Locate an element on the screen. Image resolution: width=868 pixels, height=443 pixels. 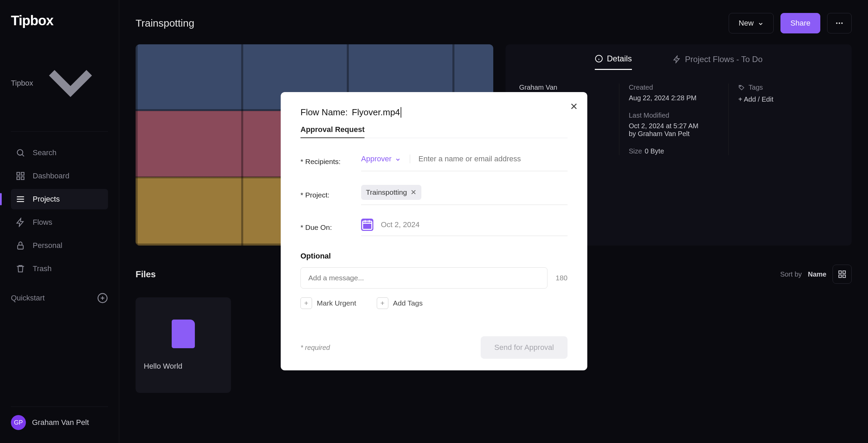
project-label: * Project: is located at coordinates (326, 195).